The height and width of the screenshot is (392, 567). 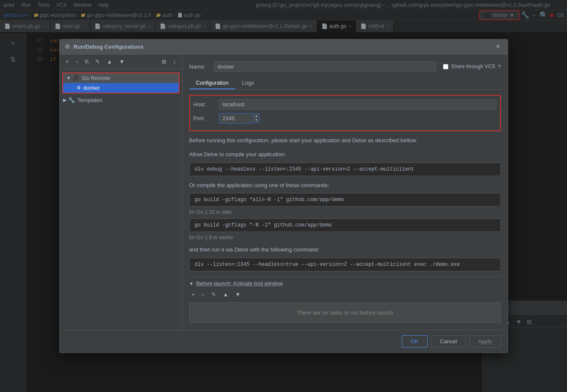 I want to click on info-label-4: and then run it via Delve with the follo…, so click(x=345, y=250).